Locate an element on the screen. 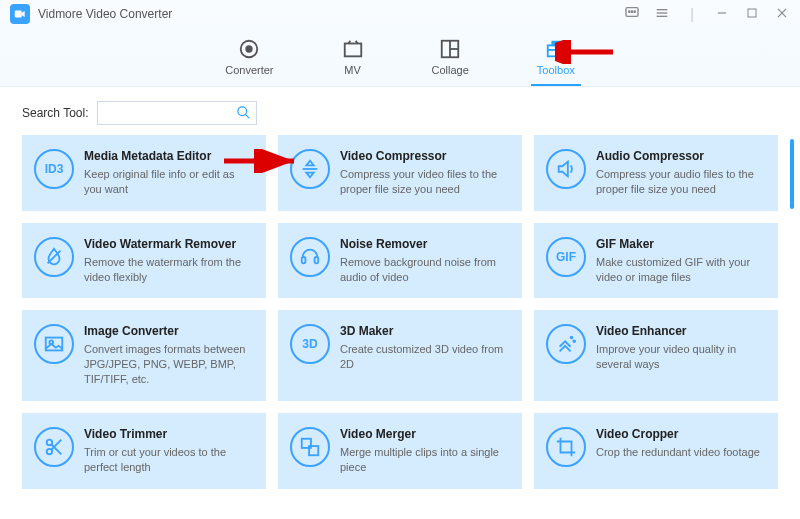  app-logo is located at coordinates (20, 14).